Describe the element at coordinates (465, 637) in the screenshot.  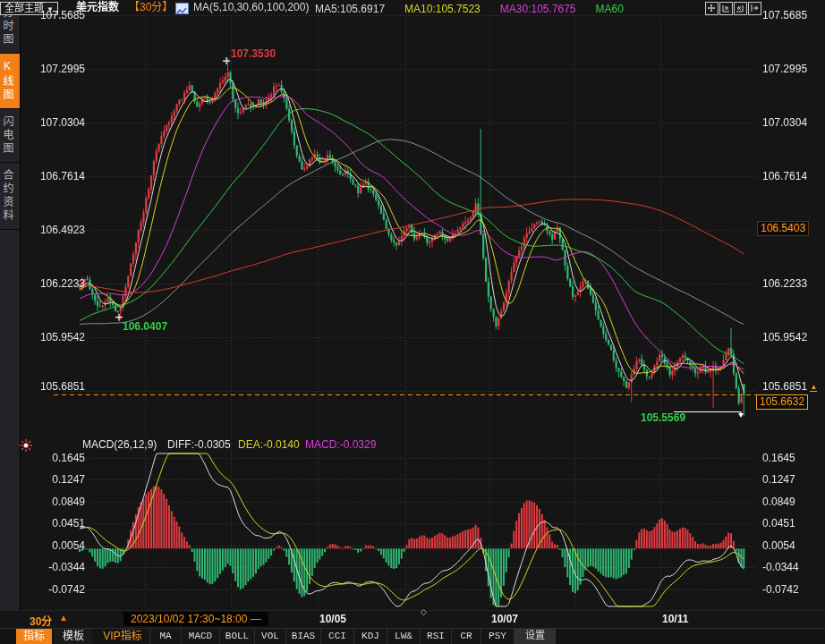
I see `toolbar-item-CR: CR` at that location.